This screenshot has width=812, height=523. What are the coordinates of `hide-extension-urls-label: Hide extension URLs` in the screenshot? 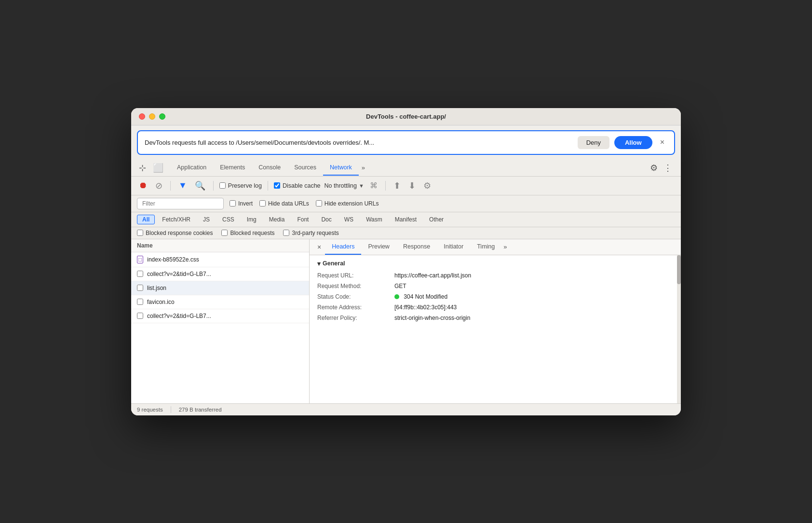 It's located at (347, 204).